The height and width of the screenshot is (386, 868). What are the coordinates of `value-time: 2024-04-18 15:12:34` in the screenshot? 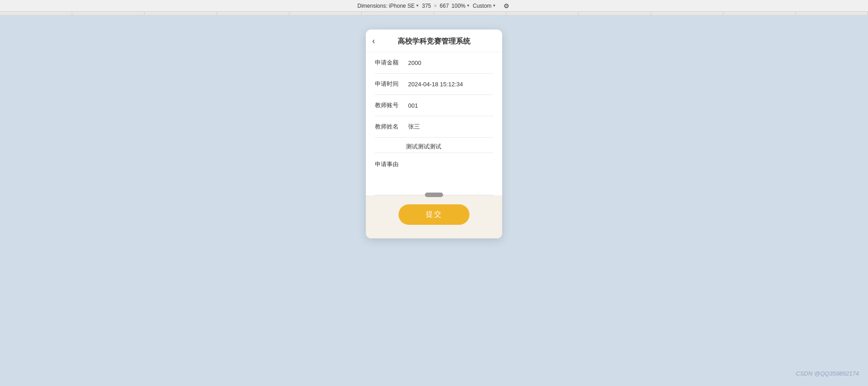 It's located at (449, 84).